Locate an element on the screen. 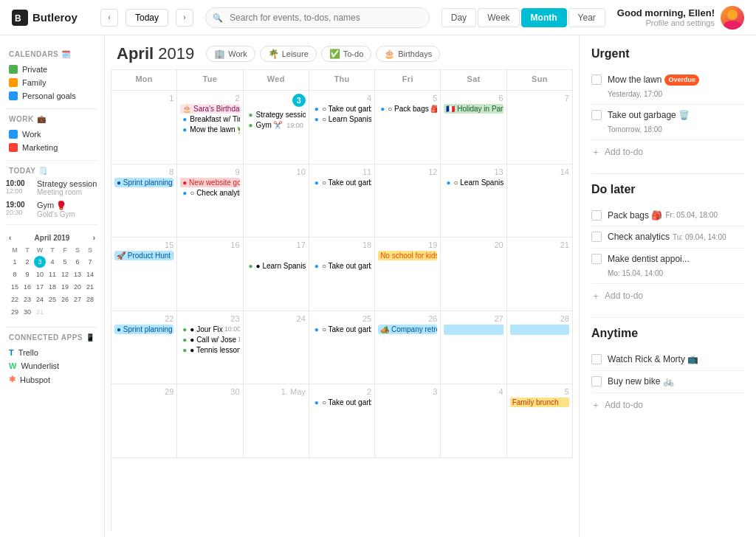 The image size is (756, 537). event-sprint-planning-1: ● Sprint planning 10:00 is located at coordinates (144, 183).